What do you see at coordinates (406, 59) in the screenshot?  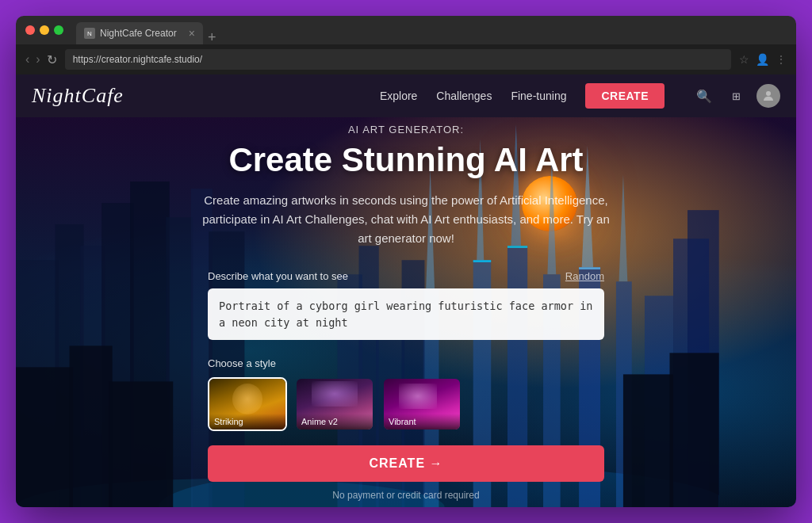 I see `browser-addressbar: ‹ › ↻ ☆ 👤 ⋮` at bounding box center [406, 59].